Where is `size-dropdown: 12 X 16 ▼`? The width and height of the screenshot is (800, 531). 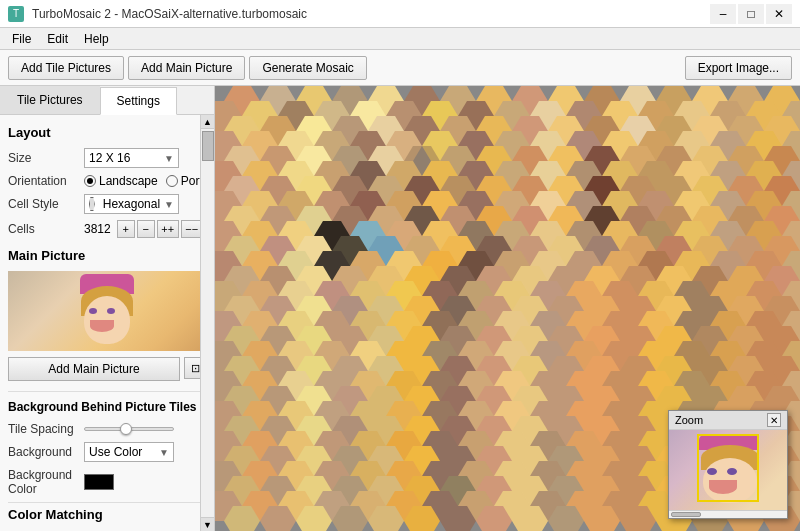
size-dropdown: 12 X 16 ▼ is located at coordinates (132, 158).